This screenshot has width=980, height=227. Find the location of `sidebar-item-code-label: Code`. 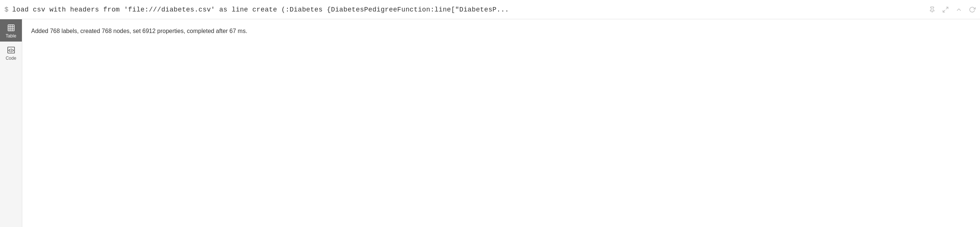

sidebar-item-code-label: Code is located at coordinates (11, 58).